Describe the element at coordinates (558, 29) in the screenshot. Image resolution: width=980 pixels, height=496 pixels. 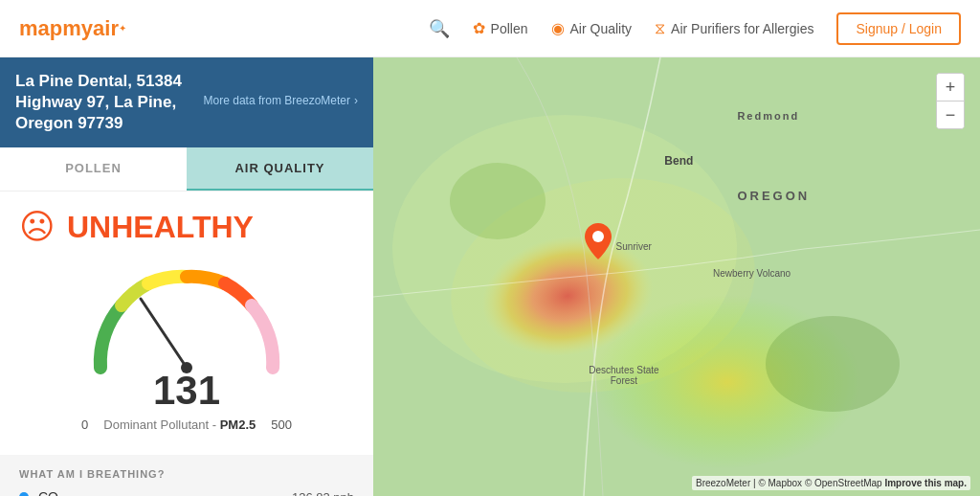
I see `air-quality-icon: ◉` at that location.